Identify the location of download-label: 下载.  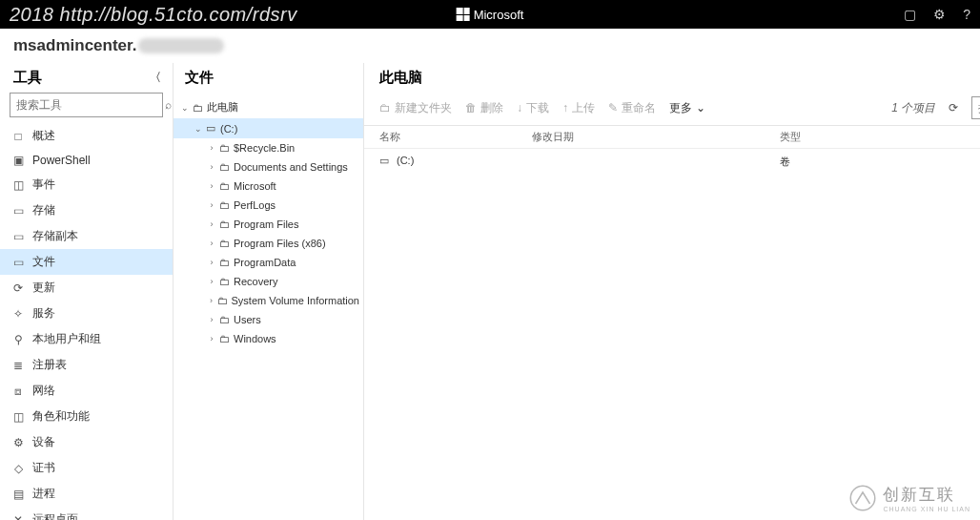
(538, 109).